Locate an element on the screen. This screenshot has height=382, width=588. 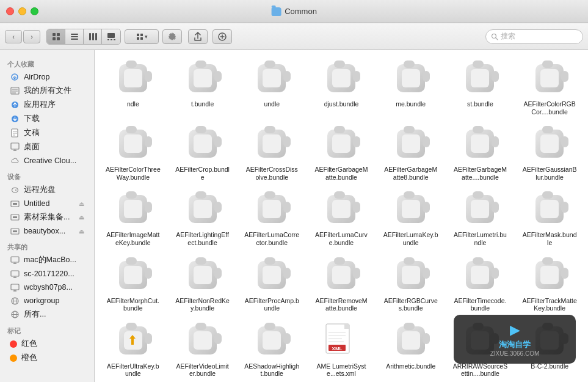
tag-button is located at coordinates (222, 37).